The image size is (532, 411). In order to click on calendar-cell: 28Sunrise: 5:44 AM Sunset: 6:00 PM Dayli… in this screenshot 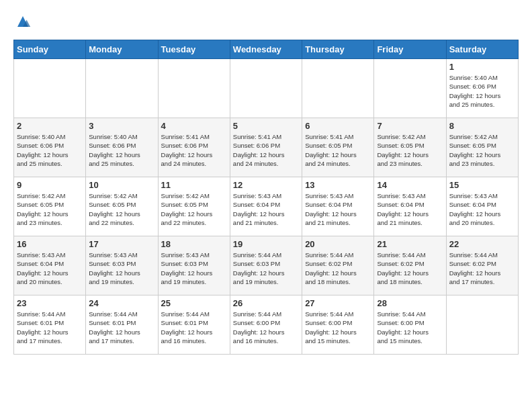, I will do `click(410, 325)`.